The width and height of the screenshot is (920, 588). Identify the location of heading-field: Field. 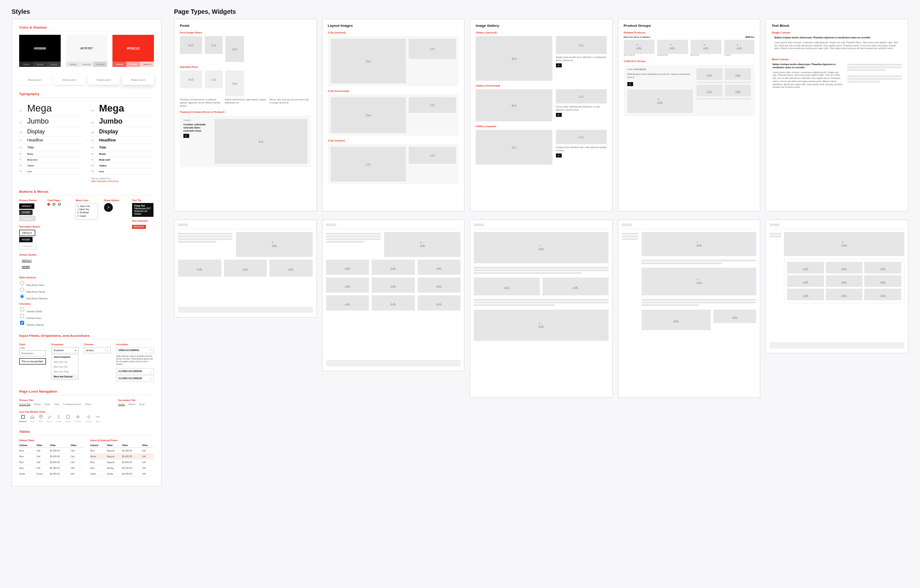
(33, 344).